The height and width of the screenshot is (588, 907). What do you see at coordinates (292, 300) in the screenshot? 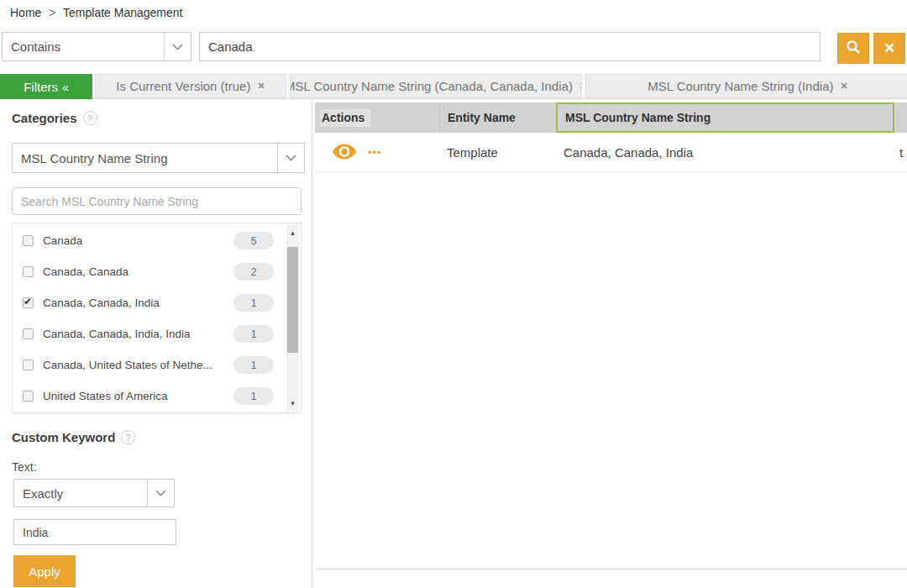
I see `scrollbar-thumb` at bounding box center [292, 300].